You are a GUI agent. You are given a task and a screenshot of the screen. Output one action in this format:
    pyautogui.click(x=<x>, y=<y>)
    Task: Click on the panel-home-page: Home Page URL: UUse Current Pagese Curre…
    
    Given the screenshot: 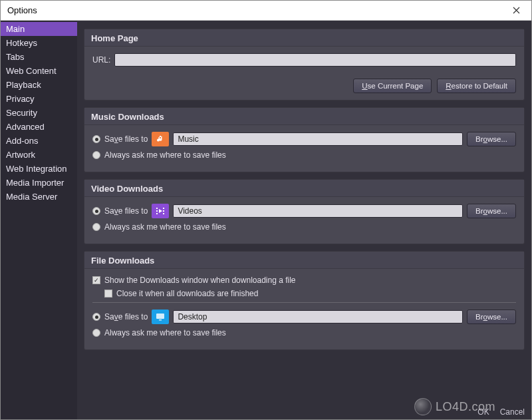 What is the action you would take?
    pyautogui.click(x=305, y=65)
    